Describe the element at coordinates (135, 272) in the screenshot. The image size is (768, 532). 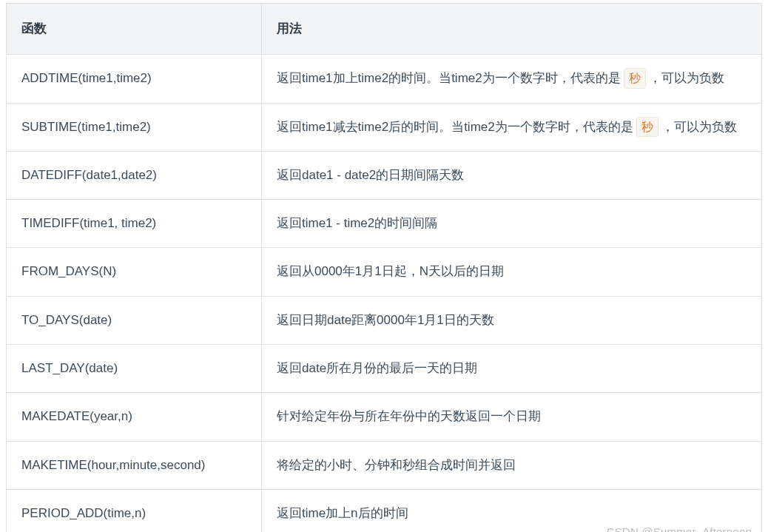
I see `cell-function: FROM_DAYS(N)` at that location.